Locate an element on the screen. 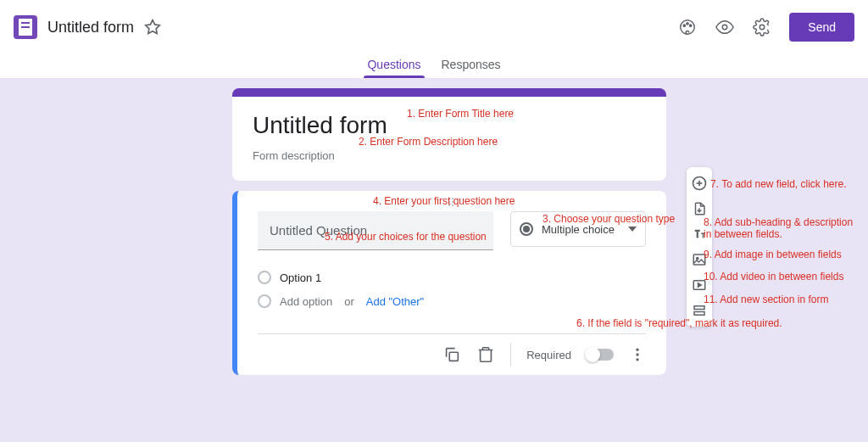 The width and height of the screenshot is (868, 442). question-footer: Required is located at coordinates (452, 355).